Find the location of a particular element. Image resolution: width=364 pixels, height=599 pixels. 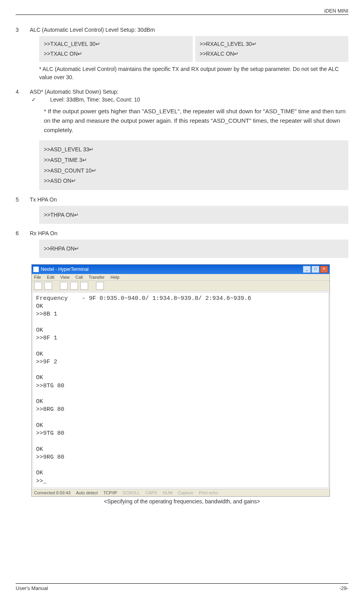

menu-call: Call is located at coordinates (79, 277).